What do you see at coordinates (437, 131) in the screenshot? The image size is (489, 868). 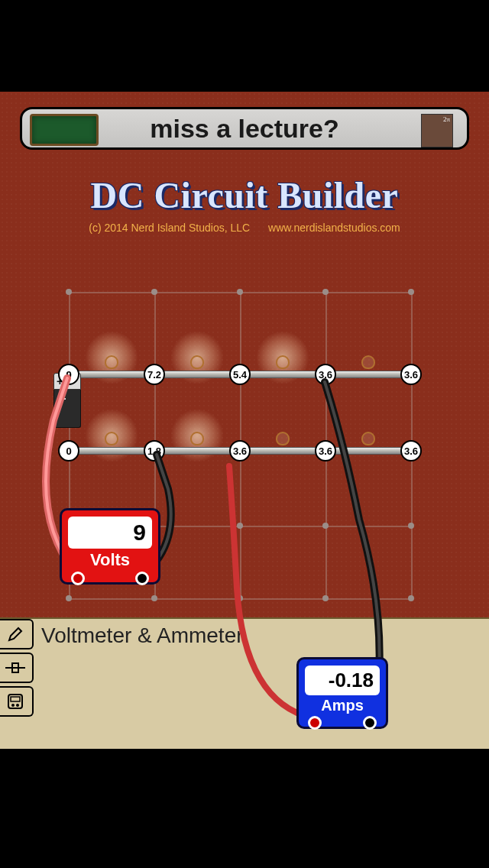 I see `book-icon` at bounding box center [437, 131].